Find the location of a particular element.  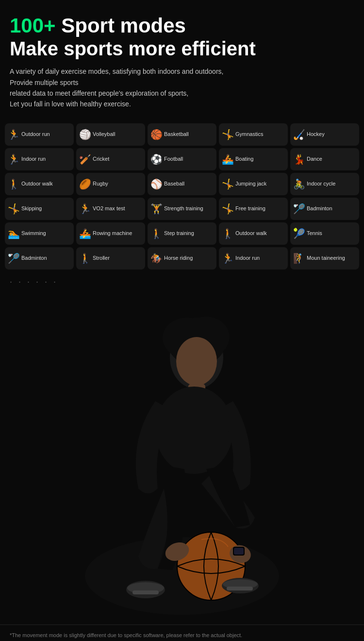

sport-icon: 🏊 is located at coordinates (14, 234).